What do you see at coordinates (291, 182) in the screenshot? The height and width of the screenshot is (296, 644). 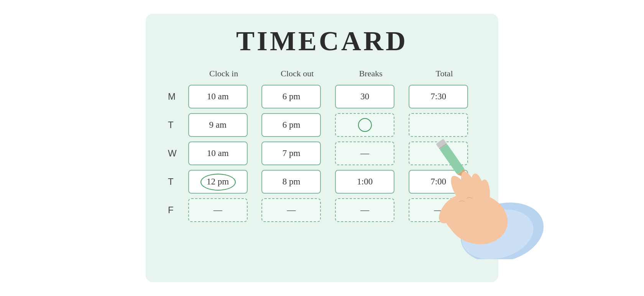 I see `cell-clock_out: 8 pm` at bounding box center [291, 182].